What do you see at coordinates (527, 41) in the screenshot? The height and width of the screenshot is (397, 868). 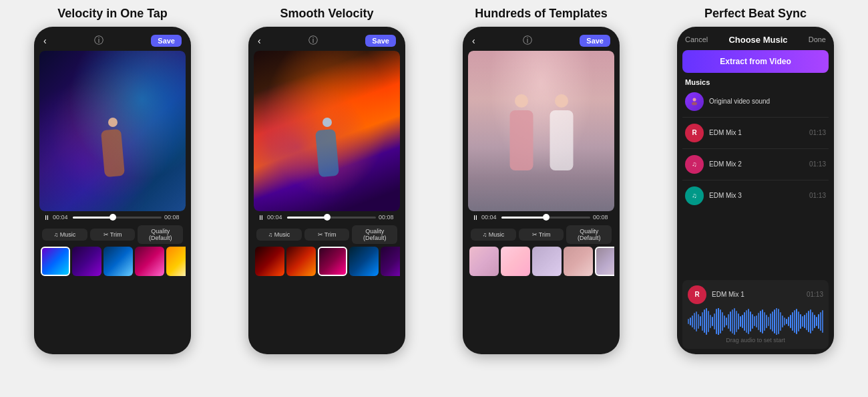 I see `info-button-3: ⓘ` at bounding box center [527, 41].